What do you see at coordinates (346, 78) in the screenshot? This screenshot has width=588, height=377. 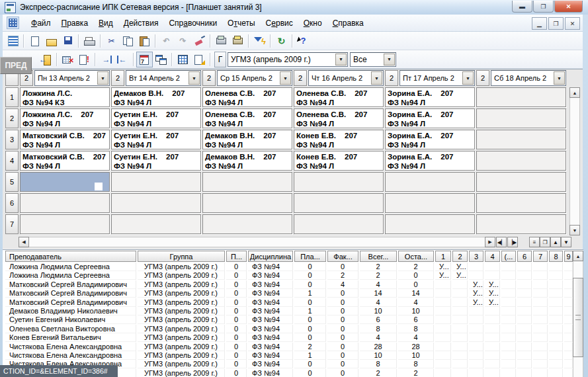 I see `day-header-combobox: Чт 16 Апрель 2▼` at bounding box center [346, 78].